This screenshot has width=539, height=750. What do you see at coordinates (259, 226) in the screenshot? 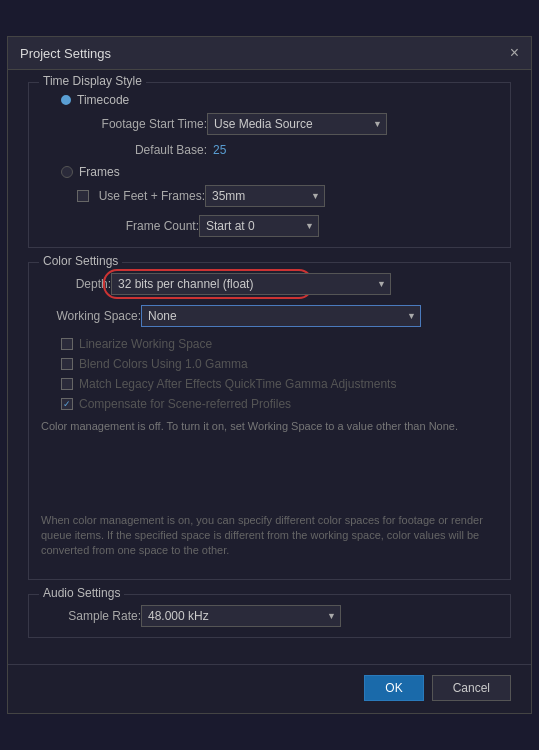
I see `frame-count-select-wrapper: Start at 0 Start at 1` at bounding box center [259, 226].